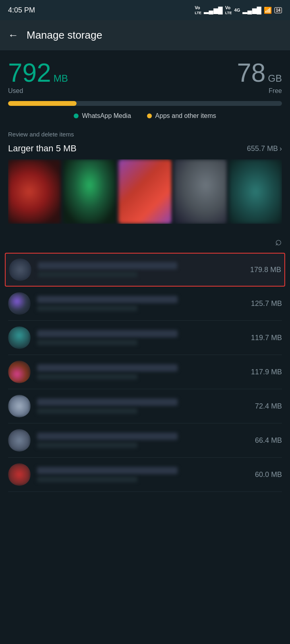 This screenshot has height=644, width=290. Describe the element at coordinates (38, 77) in the screenshot. I see `storage-used: 792 MB Used` at that location.